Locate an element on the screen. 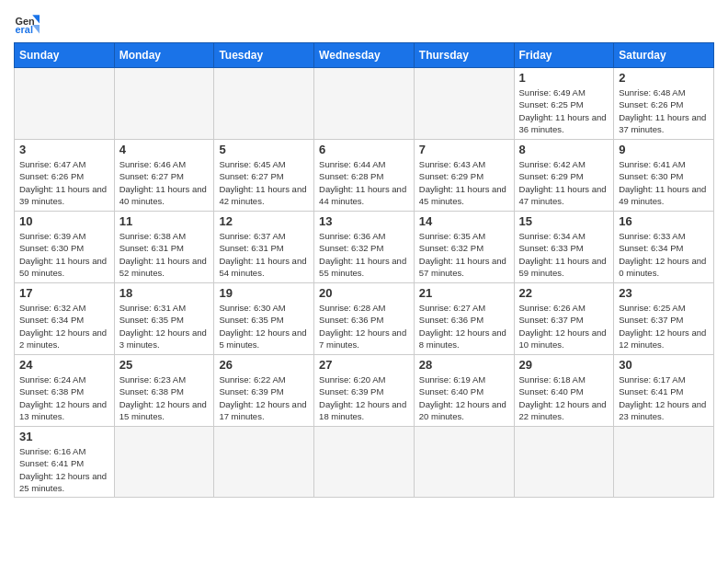 This screenshot has width=728, height=563. day-number: 5 is located at coordinates (264, 149).